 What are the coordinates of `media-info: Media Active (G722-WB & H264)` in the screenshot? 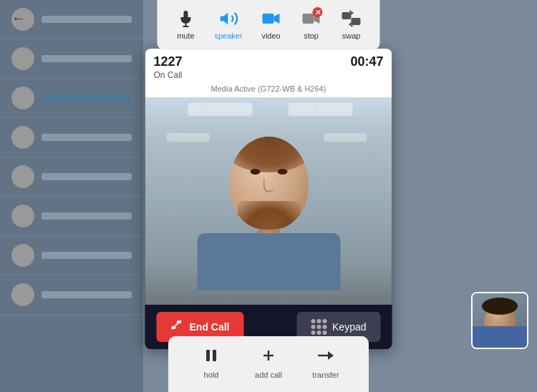 It's located at (269, 90).